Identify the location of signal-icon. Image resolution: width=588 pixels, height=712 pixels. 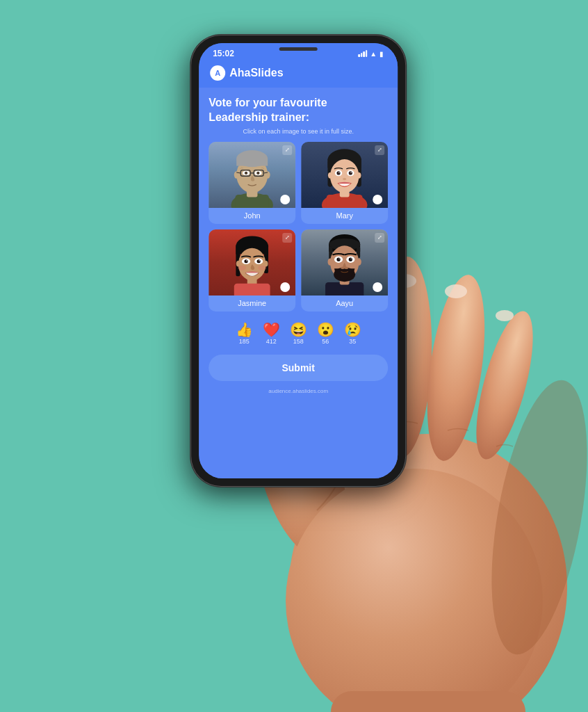
(363, 54).